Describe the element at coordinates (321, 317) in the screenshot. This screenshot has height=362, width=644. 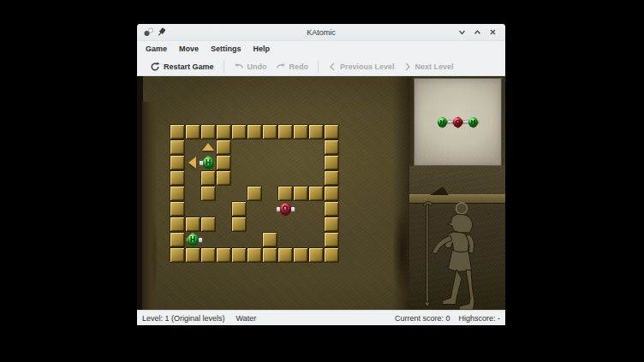
I see `statusbar: Level: 1 (Original levels) Water Current…` at that location.